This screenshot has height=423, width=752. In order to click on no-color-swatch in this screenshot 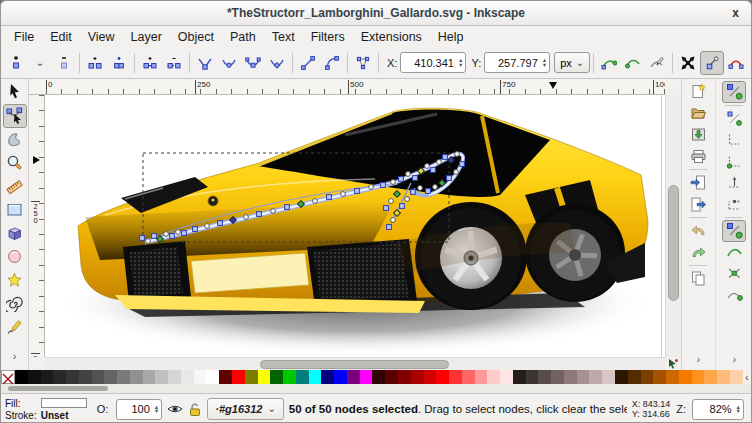, I will do `click(8, 377)`.